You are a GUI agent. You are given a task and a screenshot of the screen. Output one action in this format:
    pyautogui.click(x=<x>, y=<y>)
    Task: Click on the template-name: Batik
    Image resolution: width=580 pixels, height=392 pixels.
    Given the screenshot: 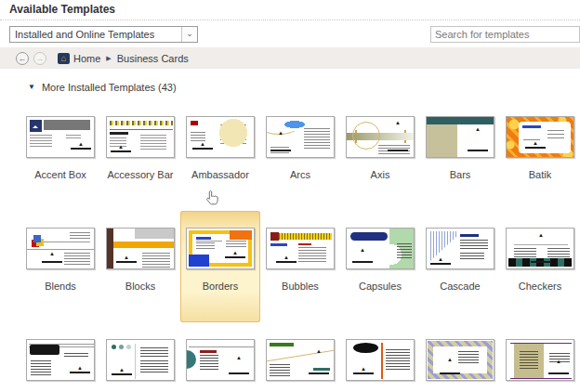 What is the action you would take?
    pyautogui.click(x=540, y=175)
    